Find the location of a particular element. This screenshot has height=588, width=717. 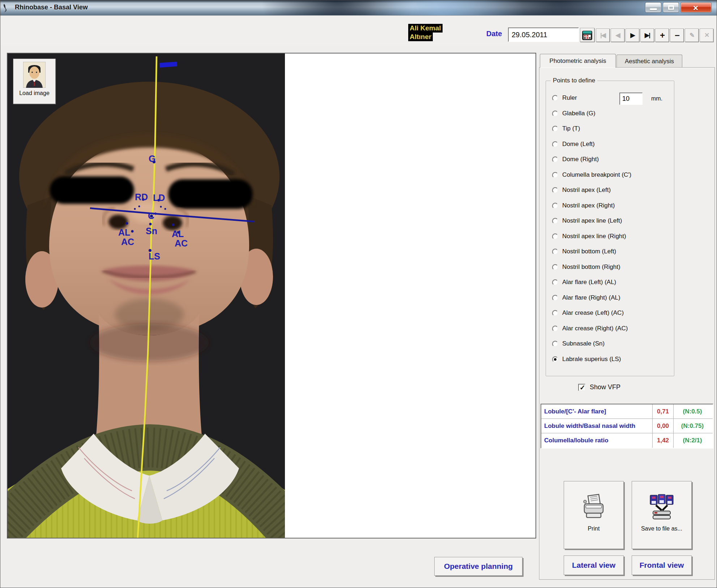

radio-nostril-apex-left: Nostril apex (Left) is located at coordinates (581, 190).